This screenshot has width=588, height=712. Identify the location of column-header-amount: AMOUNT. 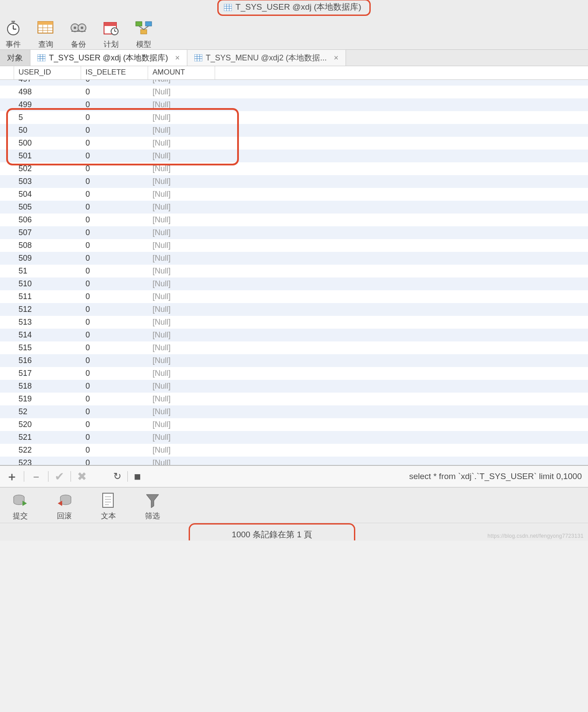
(182, 73).